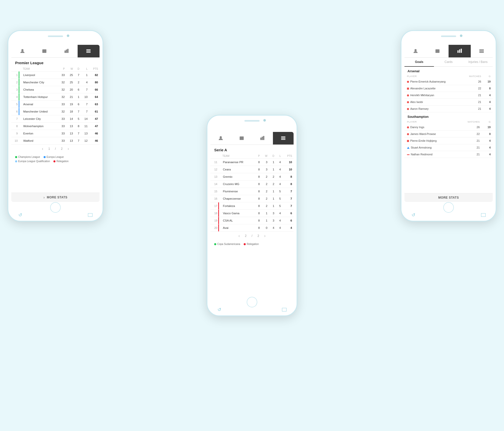  What do you see at coordinates (55, 75) in the screenshot?
I see `table-row: 1 Liverpool 33 25 7 1 82` at bounding box center [55, 75].